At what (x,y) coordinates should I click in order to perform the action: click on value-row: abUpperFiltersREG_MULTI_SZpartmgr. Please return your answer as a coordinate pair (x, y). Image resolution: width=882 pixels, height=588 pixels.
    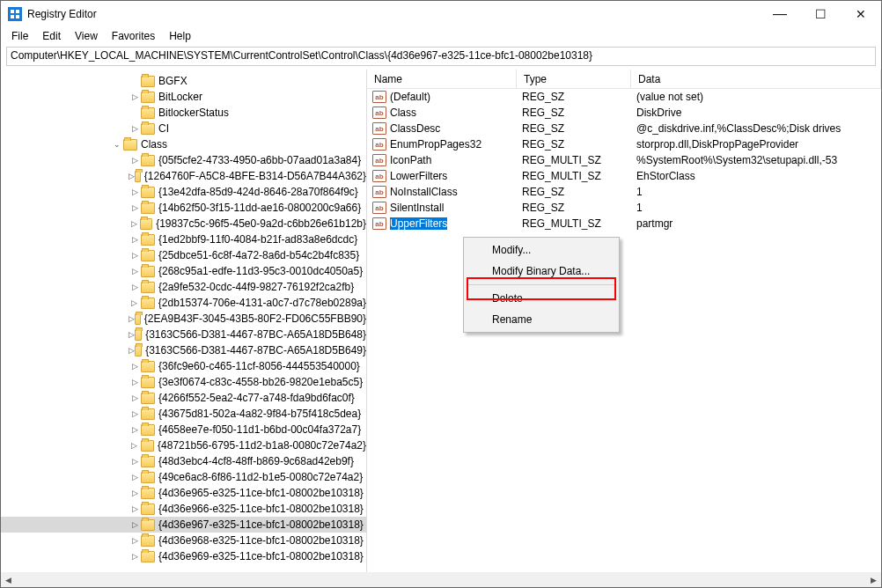
    Looking at the image, I should click on (624, 224).